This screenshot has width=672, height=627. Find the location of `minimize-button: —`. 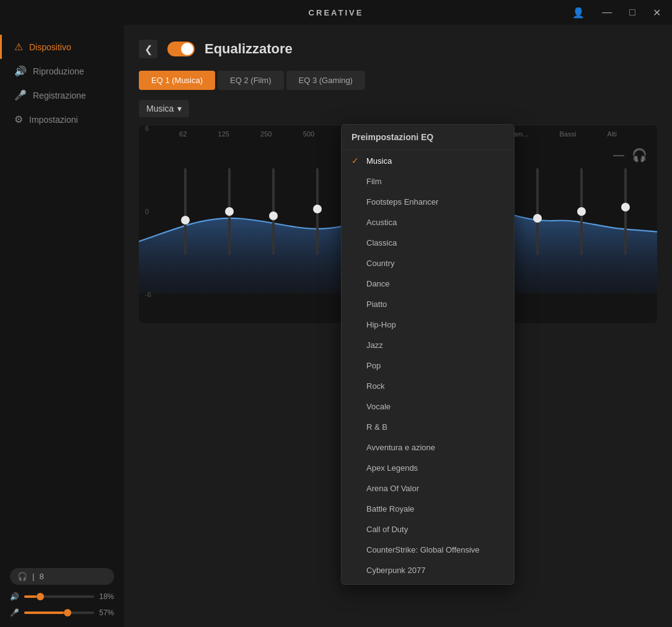

minimize-button: — is located at coordinates (607, 12).